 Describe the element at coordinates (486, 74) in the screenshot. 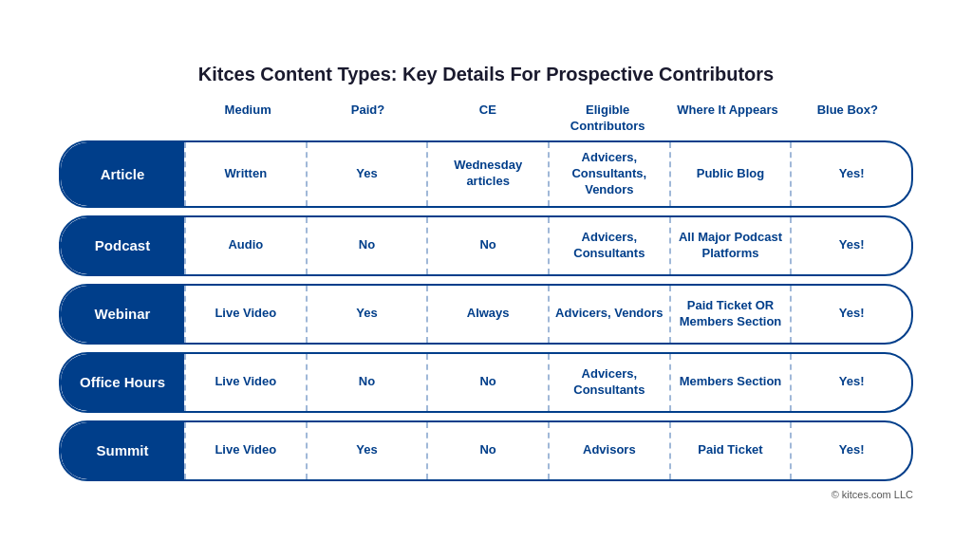

I see `page-title: Kitces Content Types: Key Details For Pr…` at that location.